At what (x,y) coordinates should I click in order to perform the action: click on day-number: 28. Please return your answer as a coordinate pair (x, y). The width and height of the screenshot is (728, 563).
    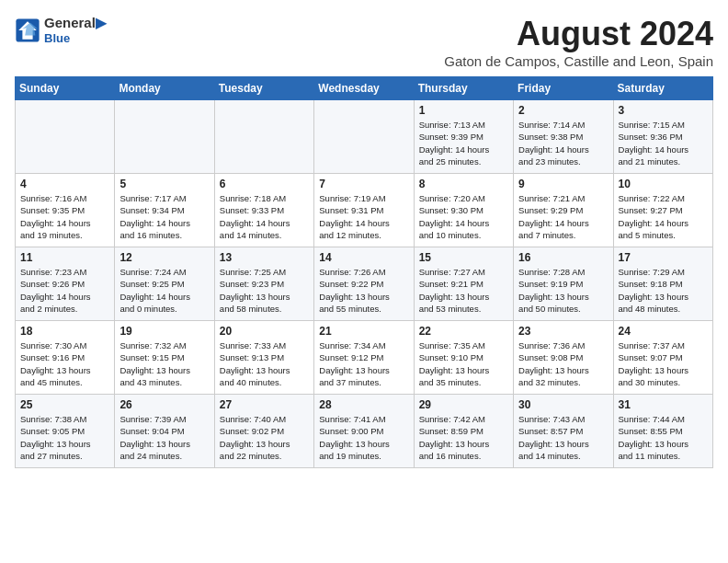
    Looking at the image, I should click on (364, 405).